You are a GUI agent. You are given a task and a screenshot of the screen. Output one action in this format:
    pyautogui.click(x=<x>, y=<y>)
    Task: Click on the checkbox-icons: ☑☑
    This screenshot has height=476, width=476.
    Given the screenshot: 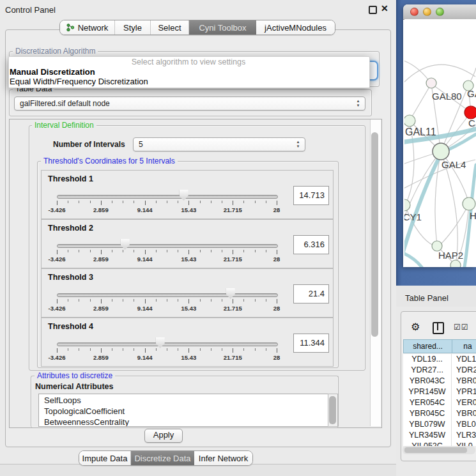 What is the action you would take?
    pyautogui.click(x=461, y=327)
    